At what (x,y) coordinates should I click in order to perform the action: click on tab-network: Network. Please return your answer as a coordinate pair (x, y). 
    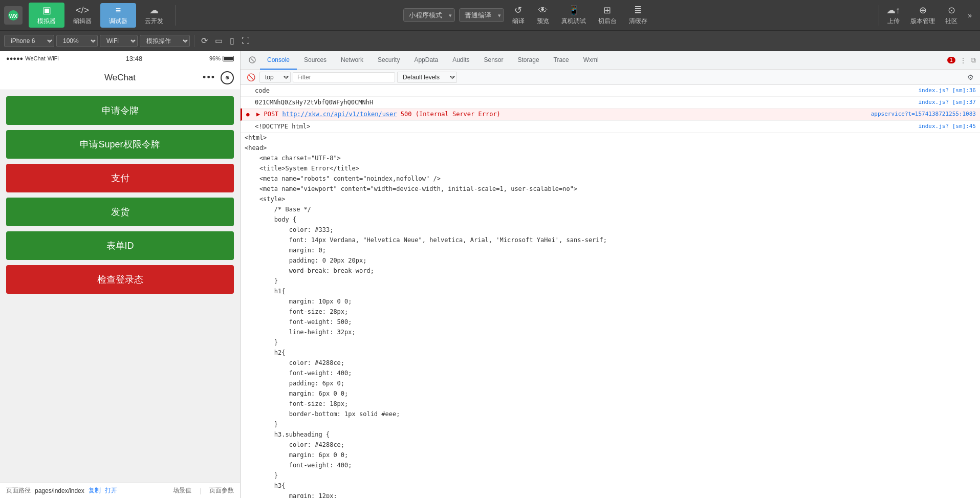
    Looking at the image, I should click on (352, 60).